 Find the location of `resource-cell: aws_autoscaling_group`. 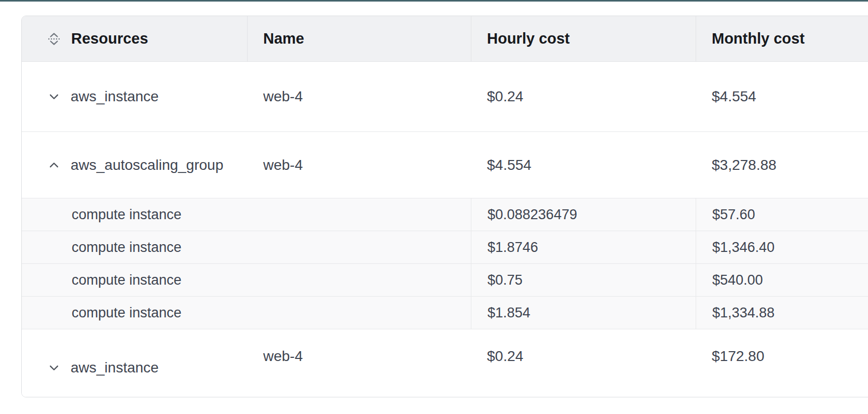

resource-cell: aws_autoscaling_group is located at coordinates (135, 165).